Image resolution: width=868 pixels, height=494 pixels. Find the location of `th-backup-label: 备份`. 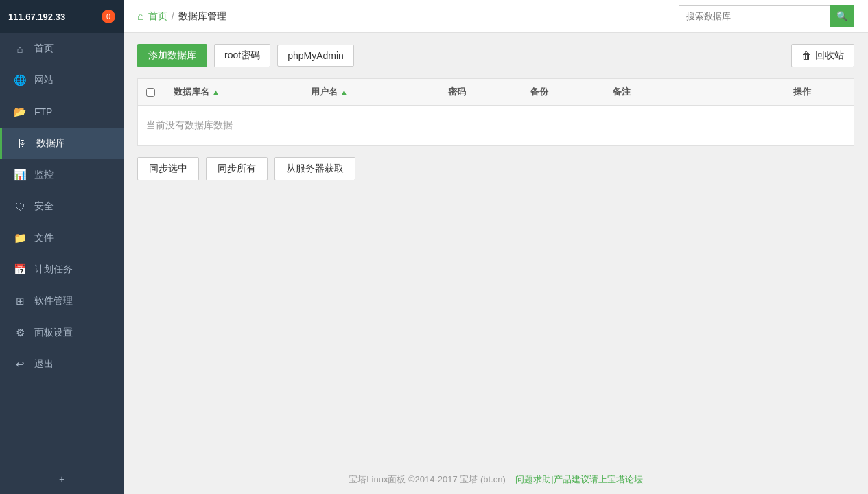

th-backup-label: 备份 is located at coordinates (539, 92).